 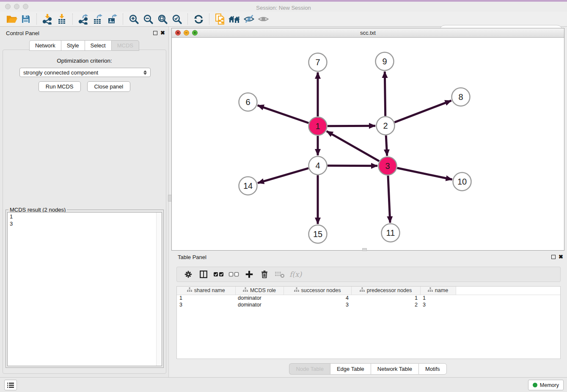 I want to click on close-panel-button: Close panel, so click(x=109, y=86).